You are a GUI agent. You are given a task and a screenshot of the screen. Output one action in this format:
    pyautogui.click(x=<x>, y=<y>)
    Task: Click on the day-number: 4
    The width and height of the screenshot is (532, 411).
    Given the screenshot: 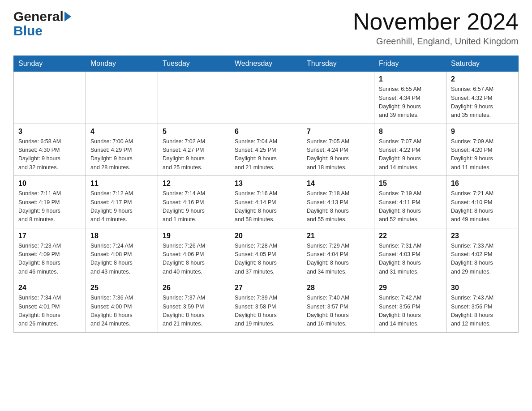 What is the action you would take?
    pyautogui.click(x=122, y=132)
    